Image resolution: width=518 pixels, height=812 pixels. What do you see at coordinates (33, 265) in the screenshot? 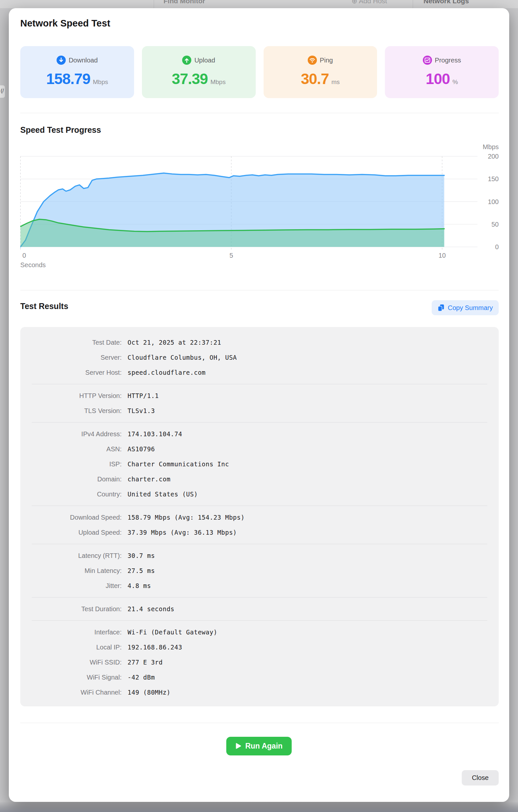
I see `x-axis-label: Seconds` at bounding box center [33, 265].